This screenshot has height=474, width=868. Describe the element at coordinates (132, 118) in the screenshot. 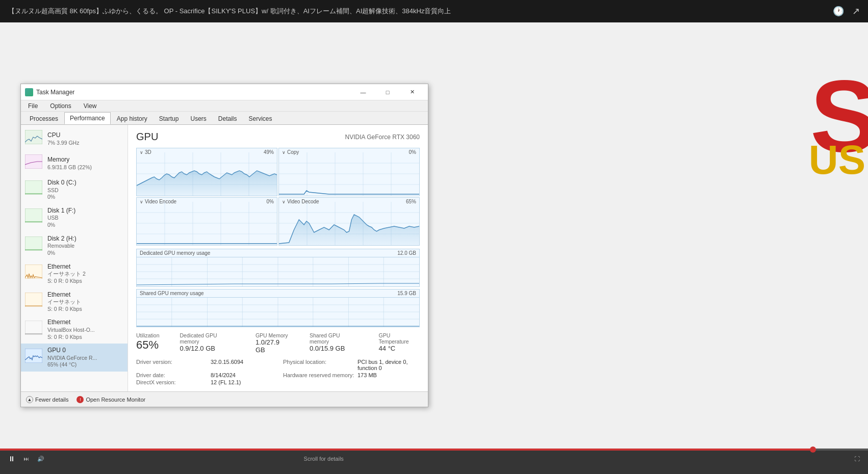

I see `tab-app-history: App history` at that location.